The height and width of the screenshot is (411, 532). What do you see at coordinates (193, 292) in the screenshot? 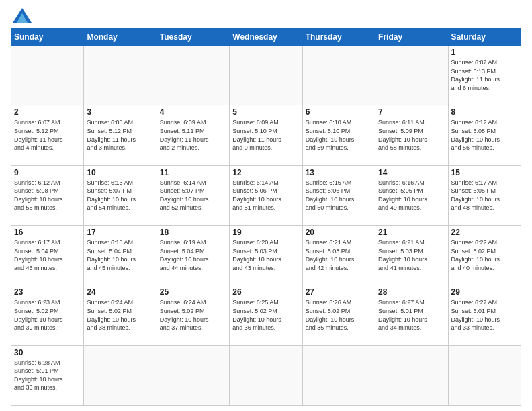
I see `day-number: 25` at bounding box center [193, 292].